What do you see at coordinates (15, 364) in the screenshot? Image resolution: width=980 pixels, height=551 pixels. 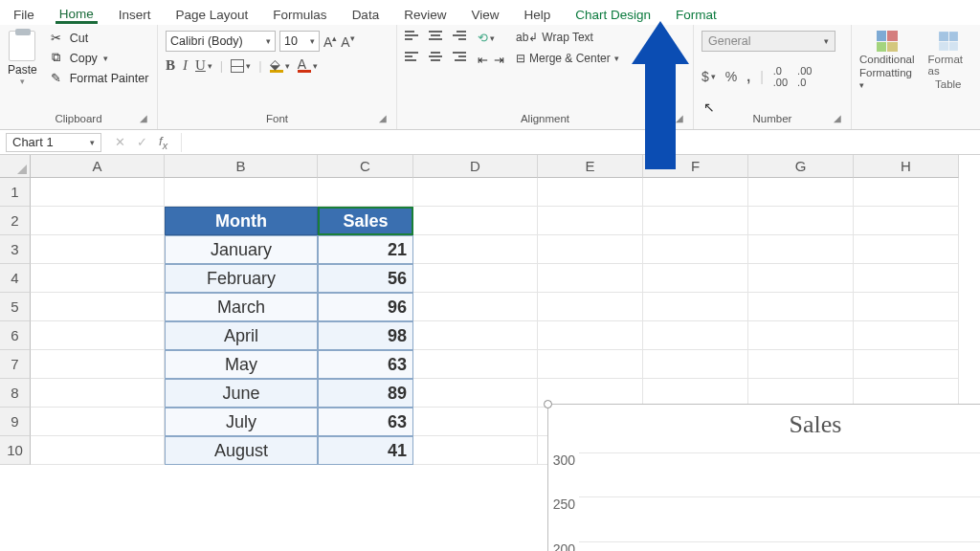 I see `row-header: 7` at bounding box center [15, 364].